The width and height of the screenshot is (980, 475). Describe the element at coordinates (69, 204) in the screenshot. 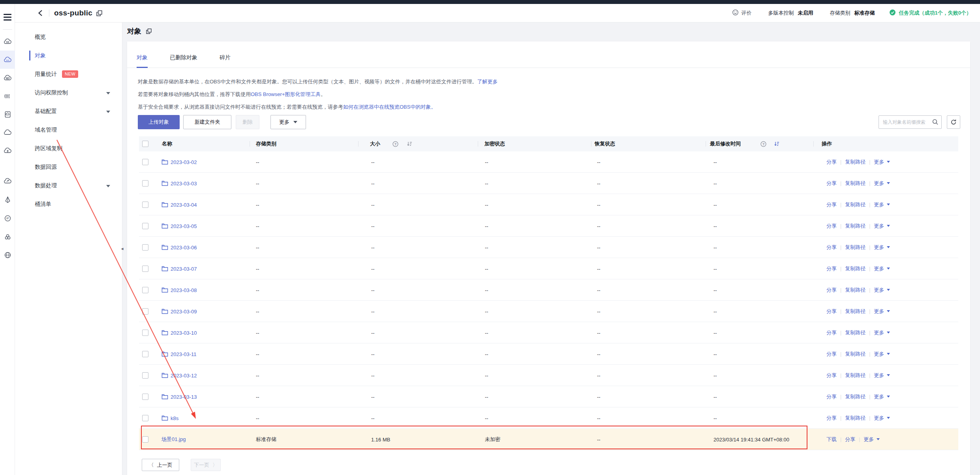

I see `sidebar-item-bucket-inventory: 桶清单` at that location.